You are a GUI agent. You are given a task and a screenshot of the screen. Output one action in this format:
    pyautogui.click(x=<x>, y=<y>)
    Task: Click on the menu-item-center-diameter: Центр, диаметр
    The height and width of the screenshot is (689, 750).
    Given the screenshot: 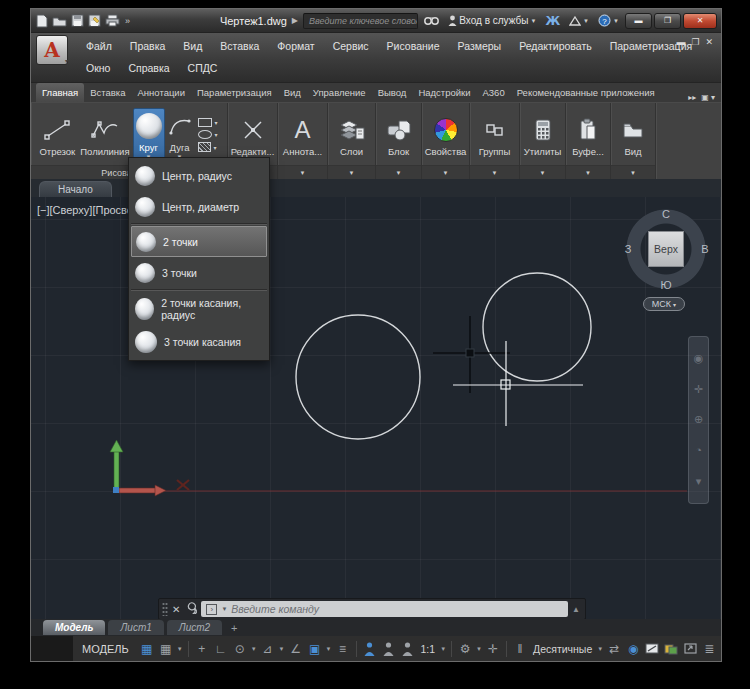 What is the action you would take?
    pyautogui.click(x=199, y=206)
    